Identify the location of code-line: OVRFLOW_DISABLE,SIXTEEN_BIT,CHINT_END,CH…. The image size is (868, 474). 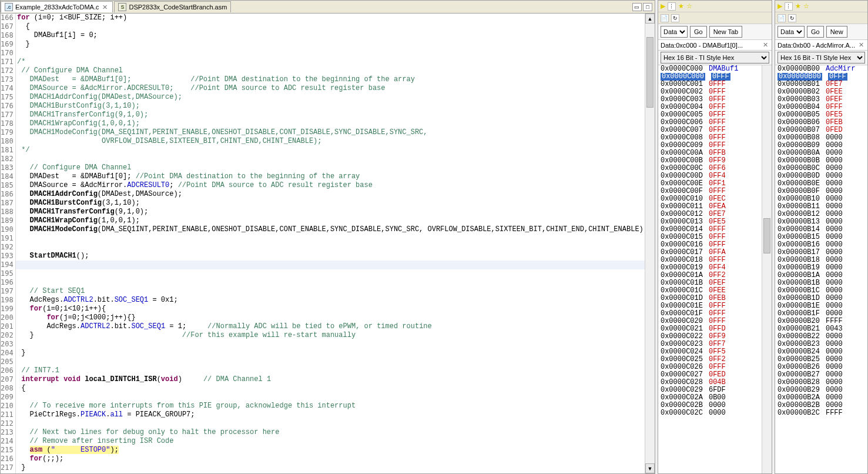
(335, 141).